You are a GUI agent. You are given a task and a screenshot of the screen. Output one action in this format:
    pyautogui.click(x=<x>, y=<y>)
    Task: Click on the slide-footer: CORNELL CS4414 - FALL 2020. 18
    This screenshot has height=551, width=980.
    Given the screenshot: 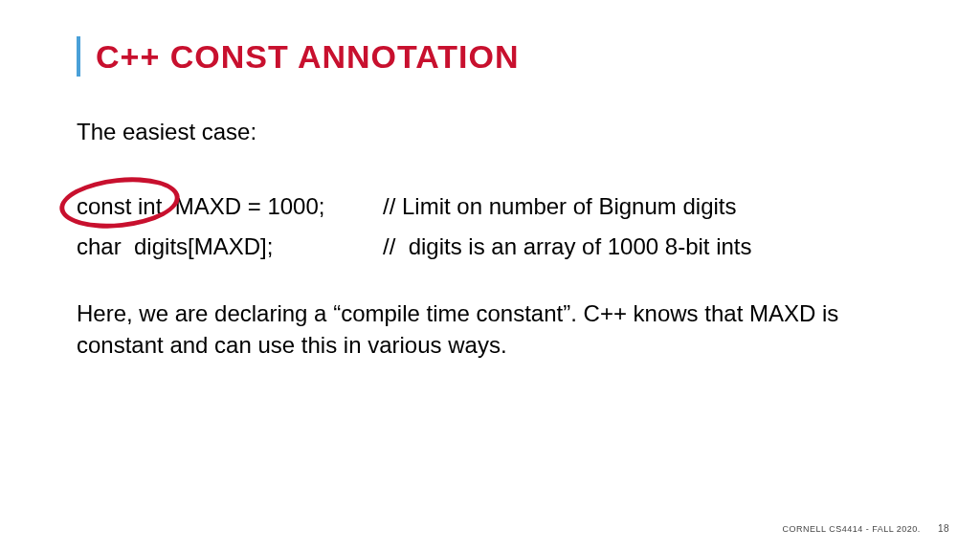 What is the action you would take?
    pyautogui.click(x=865, y=528)
    